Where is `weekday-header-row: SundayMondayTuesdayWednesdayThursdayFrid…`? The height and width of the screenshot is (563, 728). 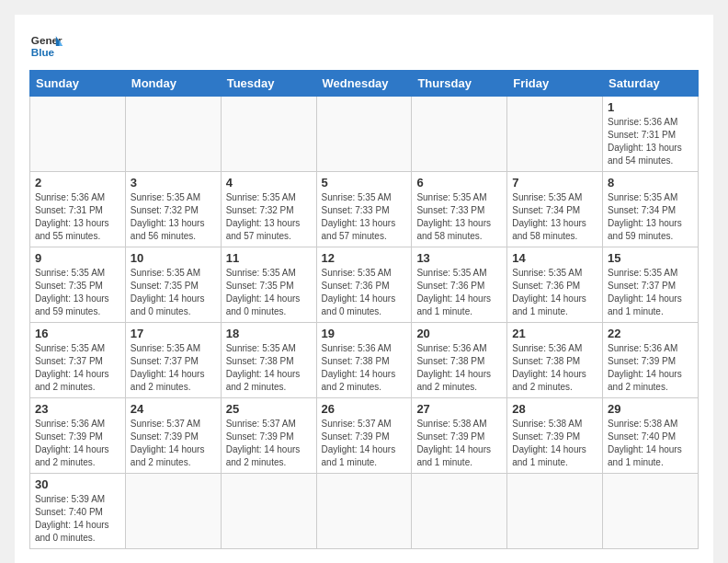
weekday-header-row: SundayMondayTuesdayWednesdayThursdayFrid… is located at coordinates (364, 84).